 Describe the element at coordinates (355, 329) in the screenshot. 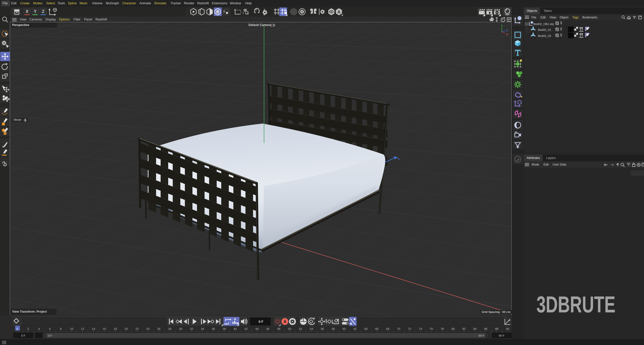

I see `svg-text: 62` at that location.